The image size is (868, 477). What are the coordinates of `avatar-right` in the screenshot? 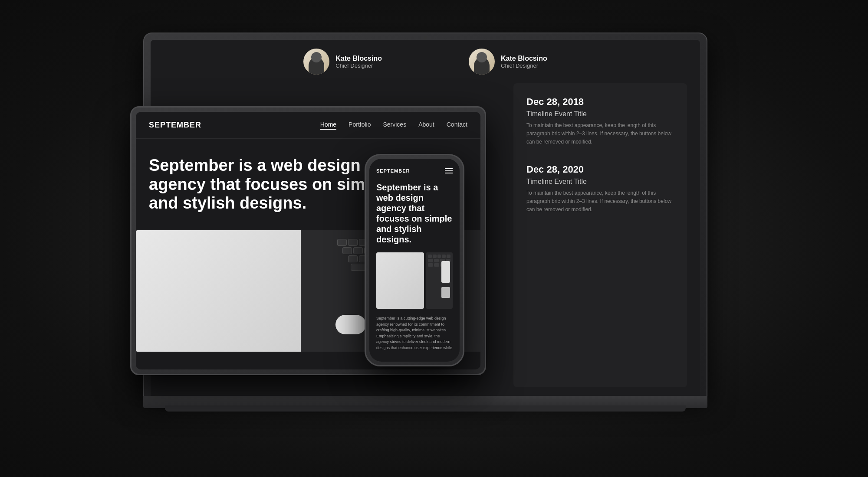 It's located at (482, 62).